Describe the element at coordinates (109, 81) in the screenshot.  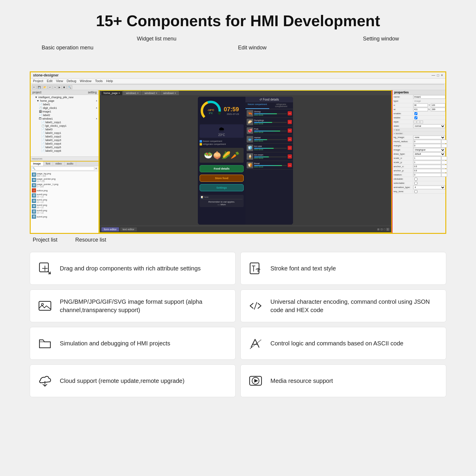
I see `menu-help: Help` at that location.